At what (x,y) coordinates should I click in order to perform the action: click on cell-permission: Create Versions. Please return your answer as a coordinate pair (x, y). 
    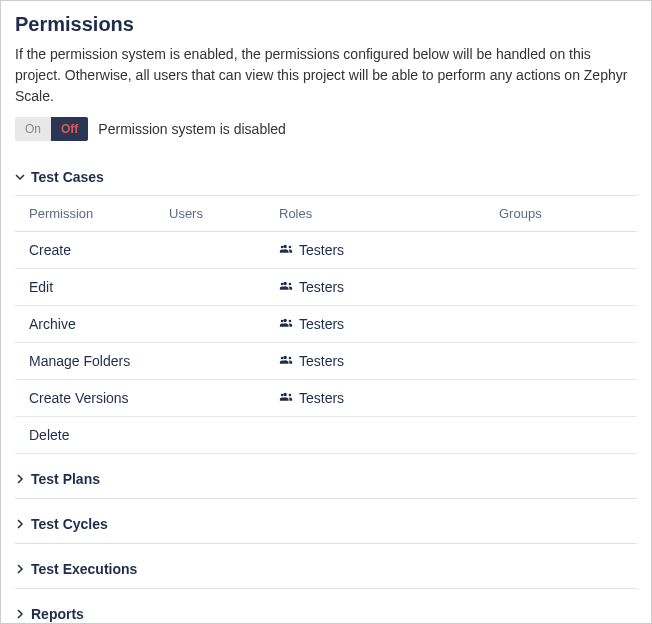
    Looking at the image, I should click on (99, 398).